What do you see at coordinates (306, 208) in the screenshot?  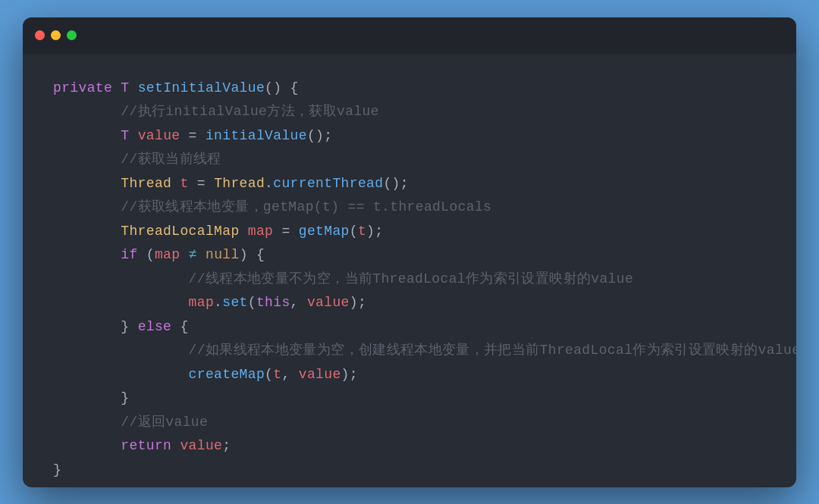 I see `comment-6: //获取线程本地变量，getMap(t) == t.threadLocals` at bounding box center [306, 208].